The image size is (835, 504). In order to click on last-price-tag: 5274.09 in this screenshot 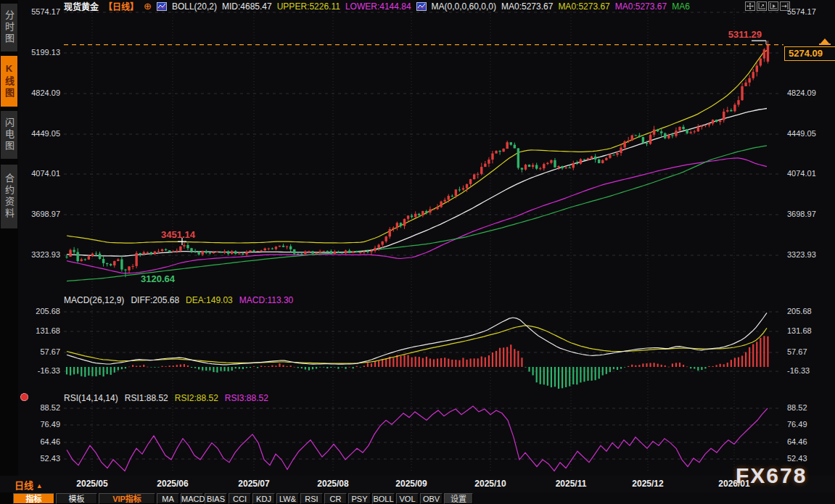, I will do `click(810, 54)`.